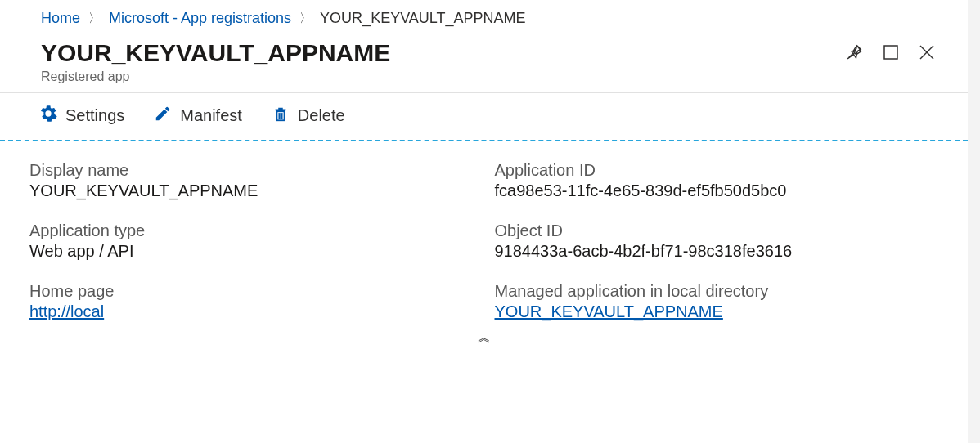 The height and width of the screenshot is (443, 980). What do you see at coordinates (712, 291) in the screenshot?
I see `field-label: Managed application in local directory` at bounding box center [712, 291].